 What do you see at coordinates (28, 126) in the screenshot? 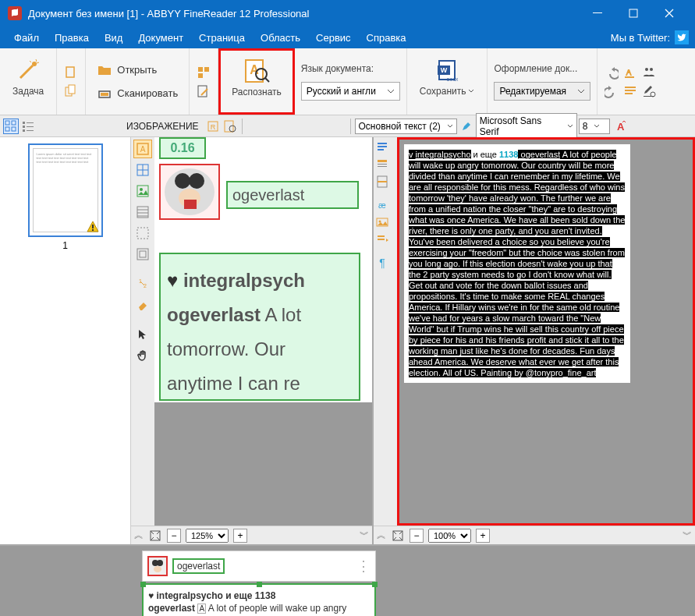
I see `list-view-icon` at bounding box center [28, 126].